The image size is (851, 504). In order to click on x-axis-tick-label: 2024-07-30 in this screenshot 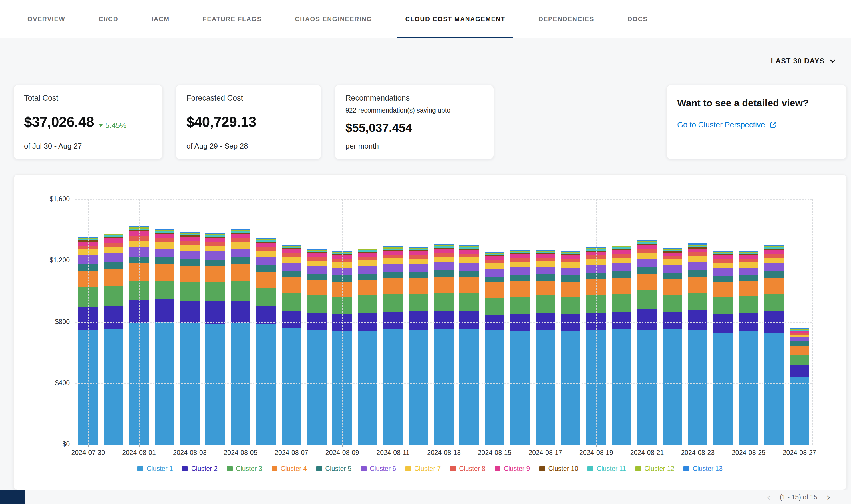, I will do `click(88, 452)`.